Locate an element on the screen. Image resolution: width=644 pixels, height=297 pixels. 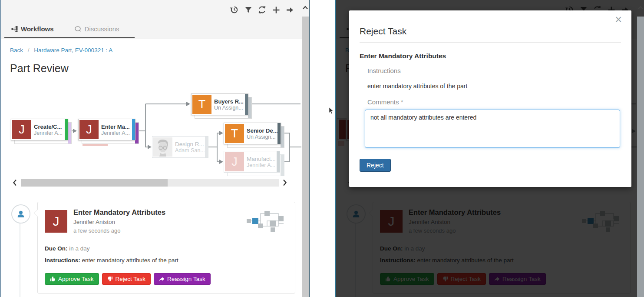
due-label: Due On: is located at coordinates (56, 249).